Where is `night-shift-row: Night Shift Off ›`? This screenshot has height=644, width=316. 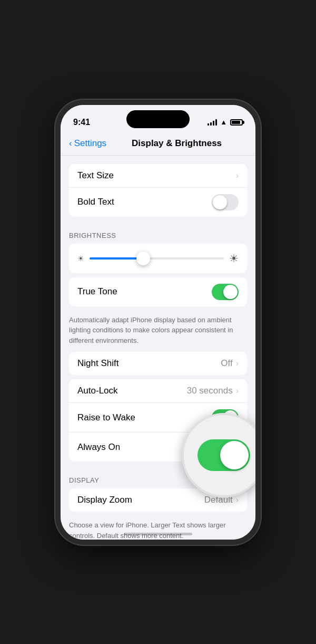
night-shift-row: Night Shift Off › is located at coordinates (158, 363).